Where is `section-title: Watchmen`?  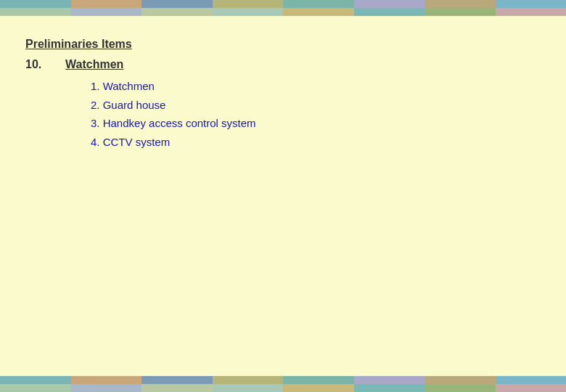 section-title: Watchmen is located at coordinates (94, 65).